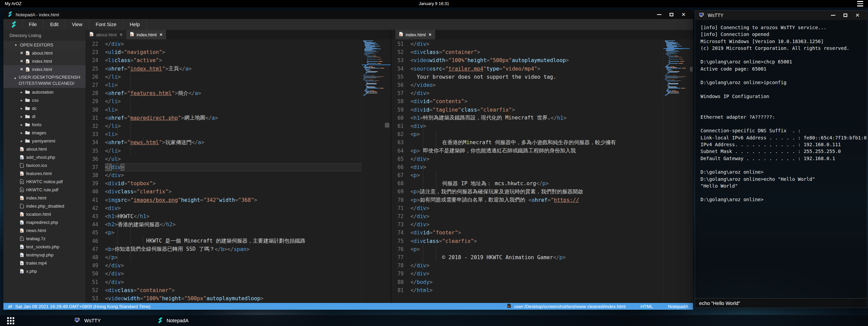  Describe the element at coordinates (527, 208) in the screenshot. I see `code-line: 71 </div>` at that location.